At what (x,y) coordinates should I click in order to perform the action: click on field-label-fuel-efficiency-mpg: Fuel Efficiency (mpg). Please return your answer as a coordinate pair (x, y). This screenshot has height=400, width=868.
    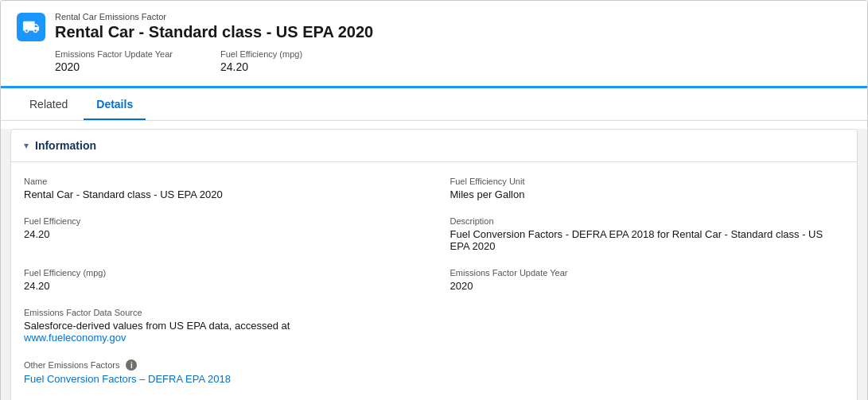
    Looking at the image, I should click on (229, 273).